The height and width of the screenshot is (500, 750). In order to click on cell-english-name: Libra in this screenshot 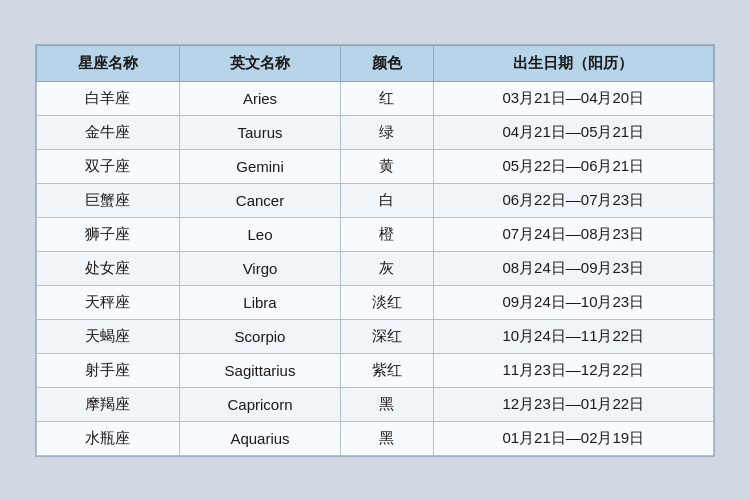, I will do `click(260, 302)`.